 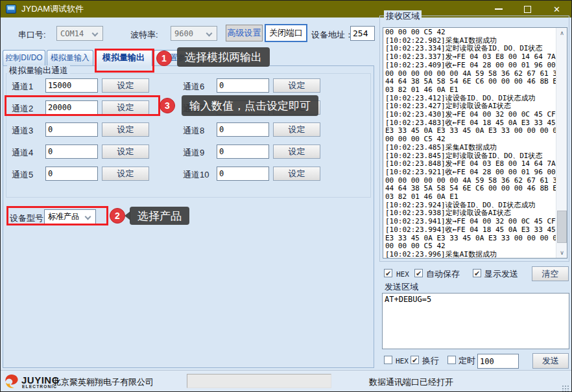 What do you see at coordinates (286, 381) in the screenshot?
I see `statusbar: JUYING ELECTRONIC 北京聚英翱翔电子有限公司 数据通讯端口已经打…` at bounding box center [286, 381].